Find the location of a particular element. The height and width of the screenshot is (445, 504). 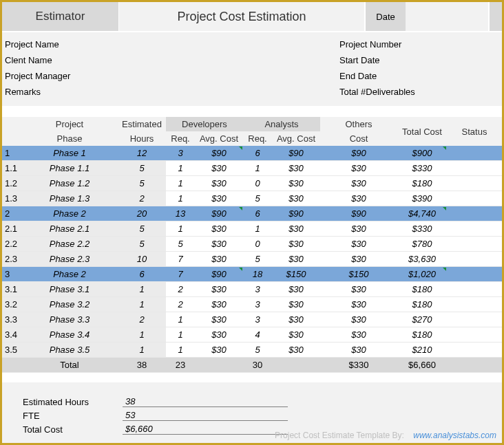

table-row: 3Phase 267$9018$150$150$1,020 is located at coordinates (252, 274).